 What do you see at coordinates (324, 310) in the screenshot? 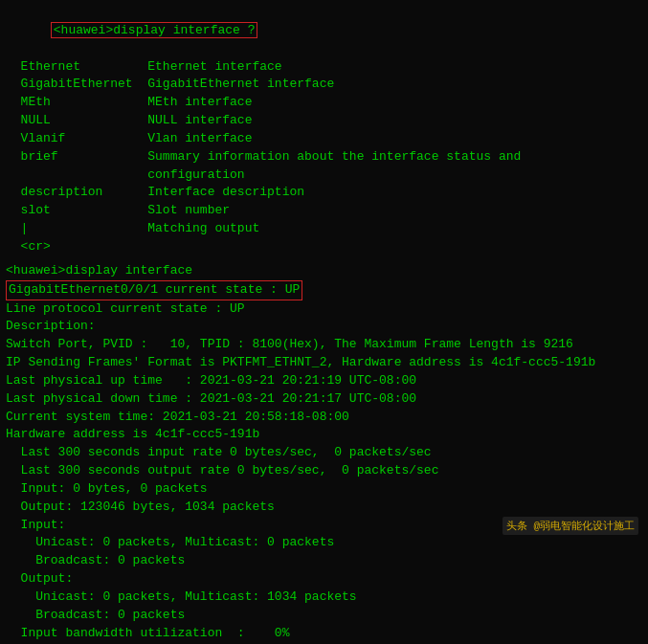
I see `line-protocol-1: Line protocol current state : UP` at bounding box center [324, 310].